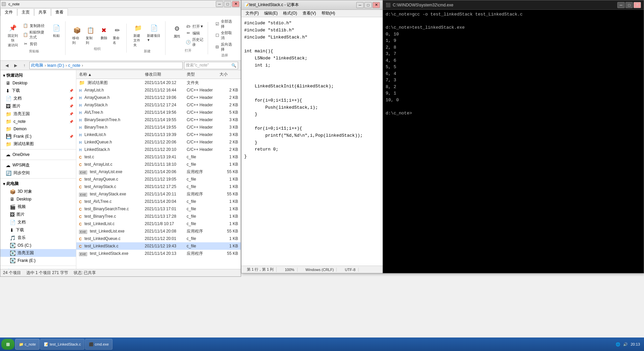  I want to click on table-row: H BinarySearchTree.h 2021/11/14 19:55 C/…, so click(159, 120).